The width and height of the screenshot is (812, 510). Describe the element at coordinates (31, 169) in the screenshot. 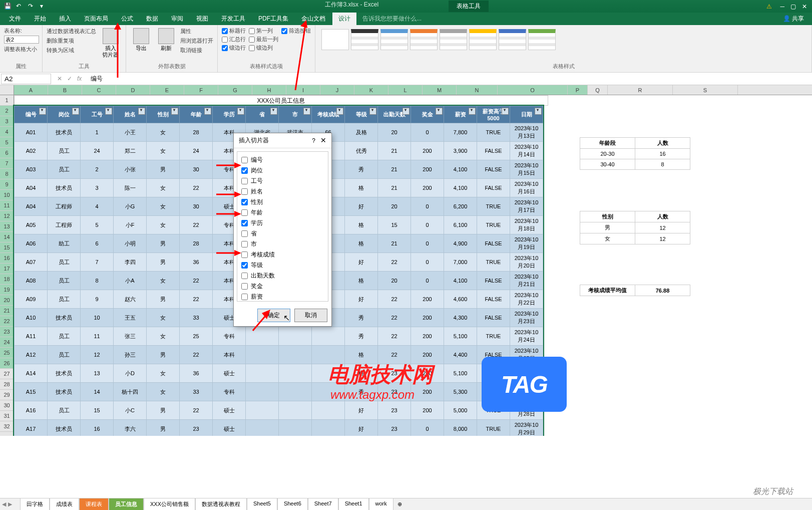

I see `table-cell: A03` at that location.